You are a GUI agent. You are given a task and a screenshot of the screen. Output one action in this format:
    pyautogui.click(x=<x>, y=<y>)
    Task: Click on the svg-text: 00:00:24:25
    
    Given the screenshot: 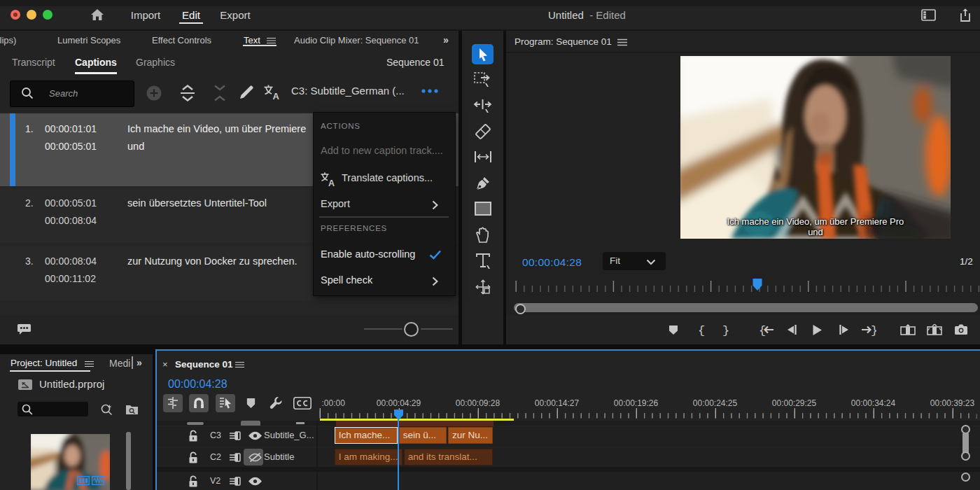 What is the action you would take?
    pyautogui.click(x=715, y=403)
    